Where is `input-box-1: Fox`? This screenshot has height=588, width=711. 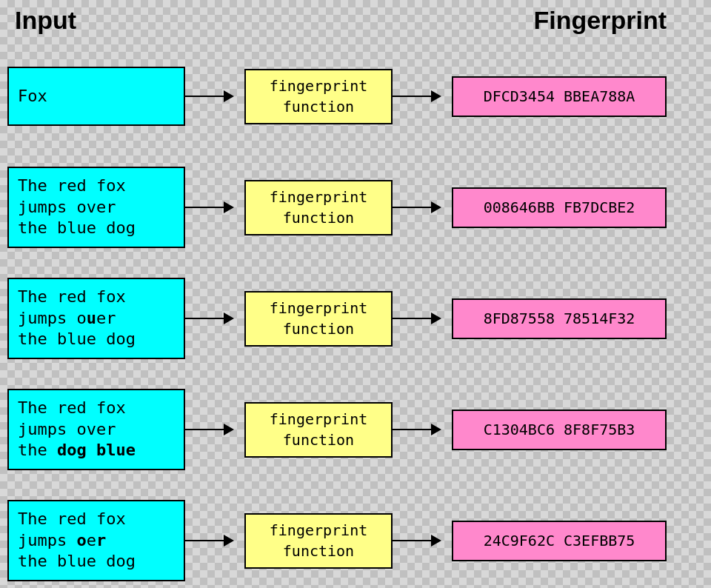 input-box-1: Fox is located at coordinates (96, 96).